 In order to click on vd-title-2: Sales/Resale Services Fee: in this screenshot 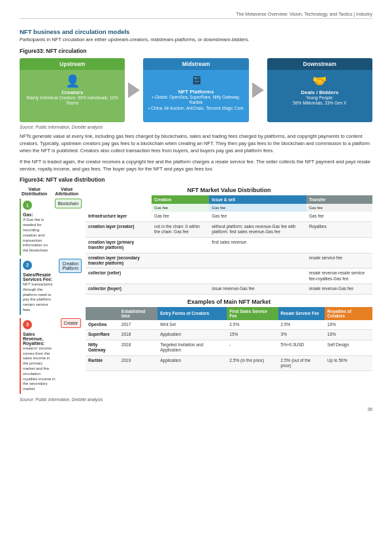, I will do `click(39, 277)`.